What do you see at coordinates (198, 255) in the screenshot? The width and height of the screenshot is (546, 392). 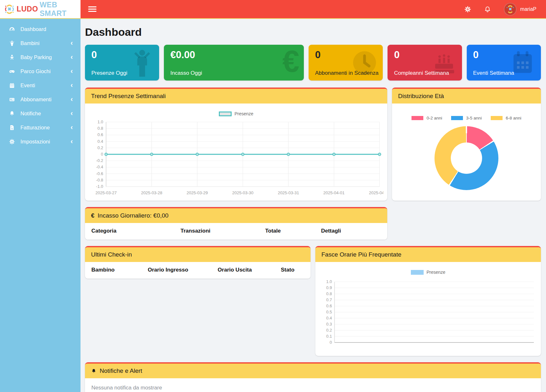 I see `card-header: Ultimi Check-in` at bounding box center [198, 255].